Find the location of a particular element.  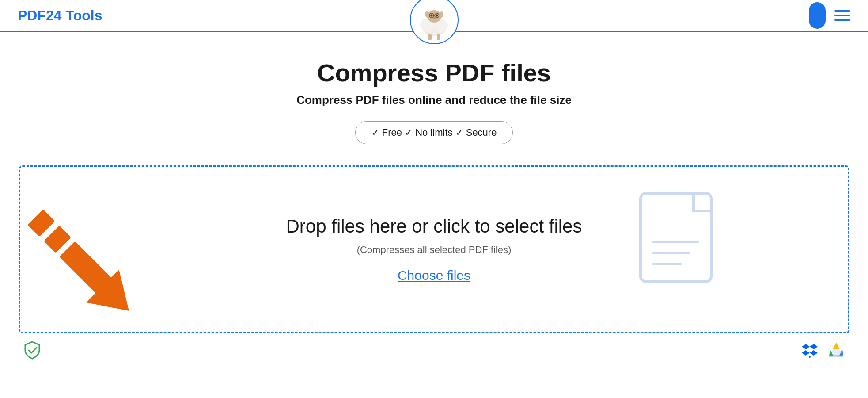

footer-bar is located at coordinates (434, 350).